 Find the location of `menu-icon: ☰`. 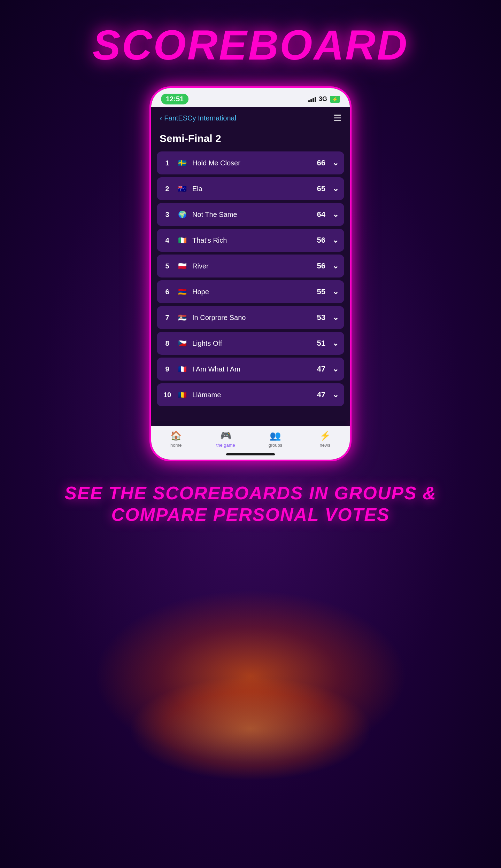

menu-icon: ☰ is located at coordinates (337, 118).